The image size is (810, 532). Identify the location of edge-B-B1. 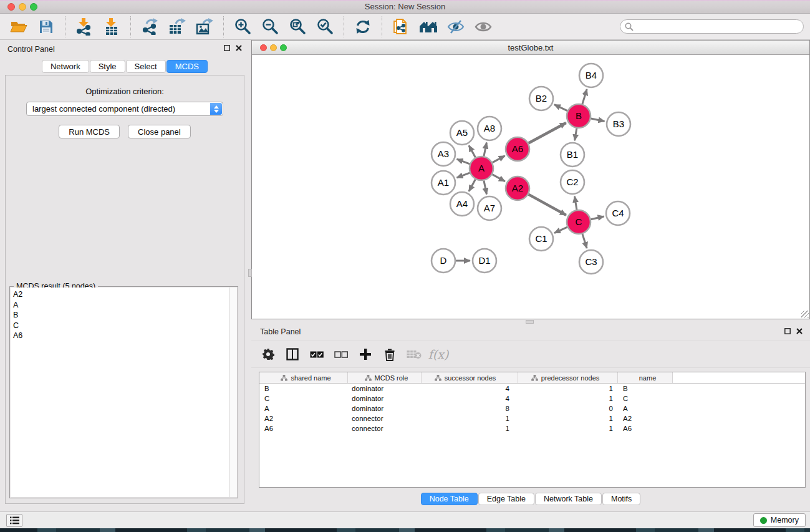
(576, 135).